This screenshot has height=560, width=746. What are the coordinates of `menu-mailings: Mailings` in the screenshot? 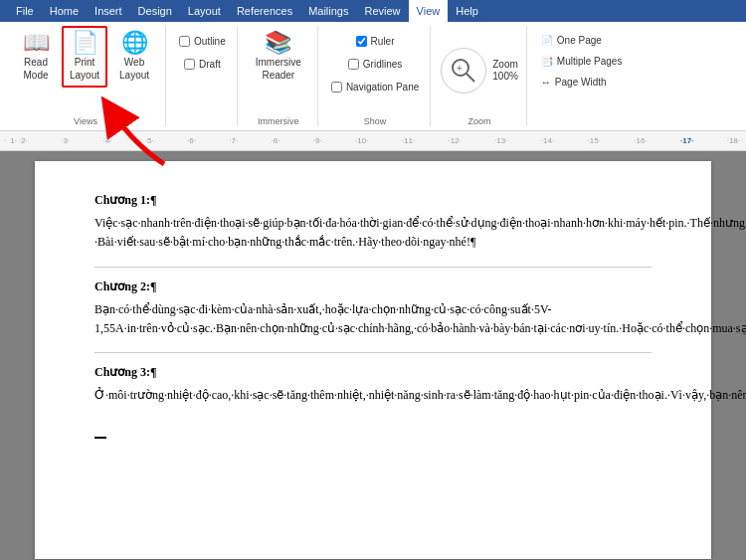 It's located at (328, 11).